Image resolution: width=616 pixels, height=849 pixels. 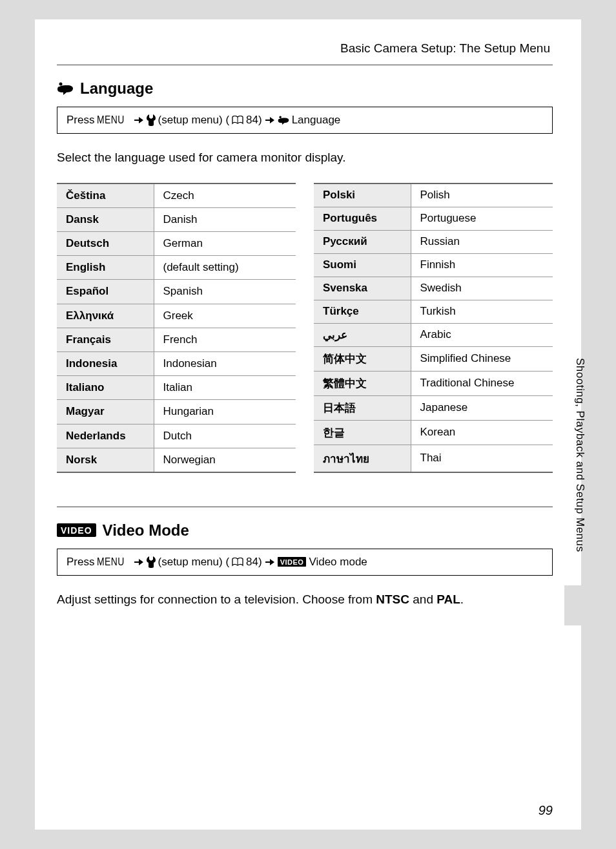 What do you see at coordinates (105, 243) in the screenshot?
I see `language-native: Deutsch` at bounding box center [105, 243].